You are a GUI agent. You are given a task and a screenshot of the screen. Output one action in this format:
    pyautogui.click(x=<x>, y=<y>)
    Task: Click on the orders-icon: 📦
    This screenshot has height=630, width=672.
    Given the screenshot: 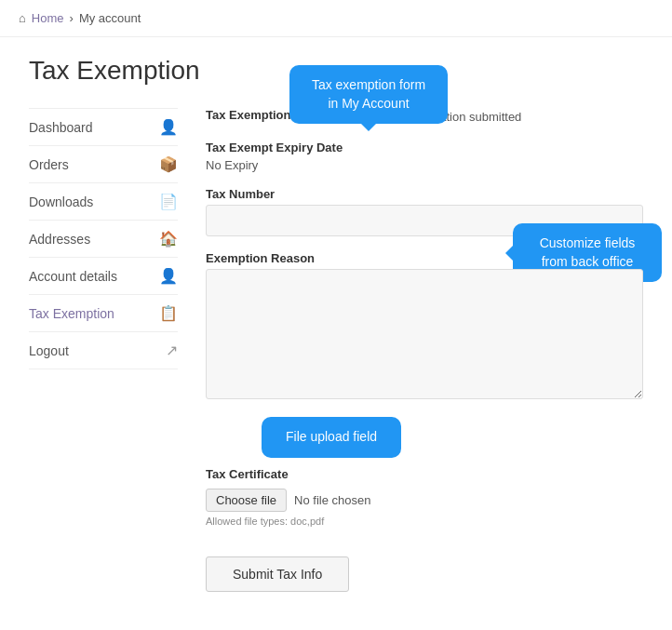 What is the action you would take?
    pyautogui.click(x=168, y=164)
    